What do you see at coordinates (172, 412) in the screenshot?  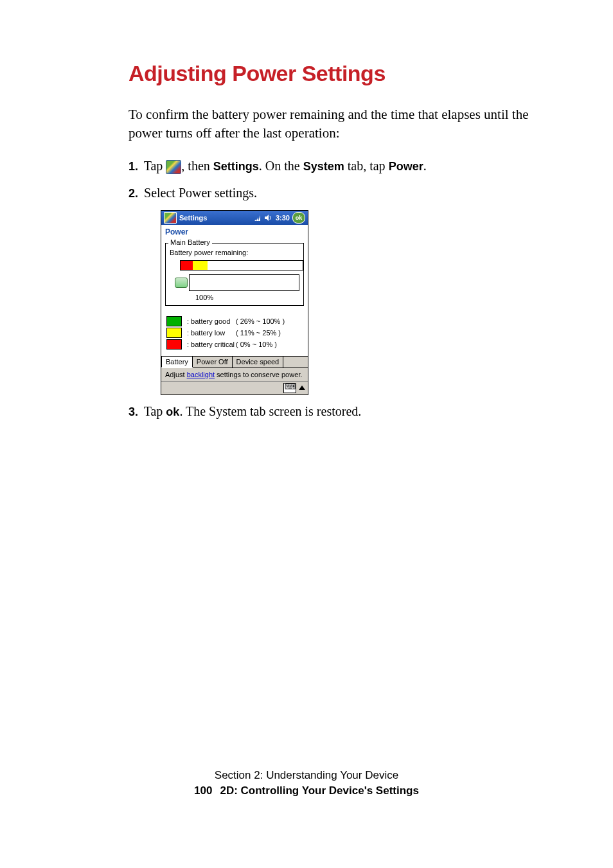 I see `ok-label: ok` at bounding box center [172, 412].